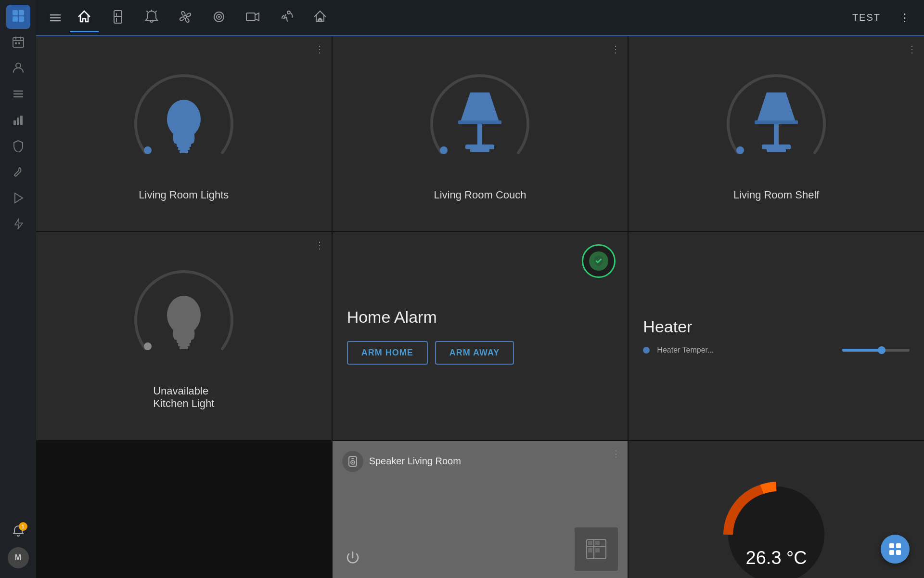 This screenshot has width=924, height=578. Describe the element at coordinates (18, 43) in the screenshot. I see `sidebar-item-calendar` at that location.